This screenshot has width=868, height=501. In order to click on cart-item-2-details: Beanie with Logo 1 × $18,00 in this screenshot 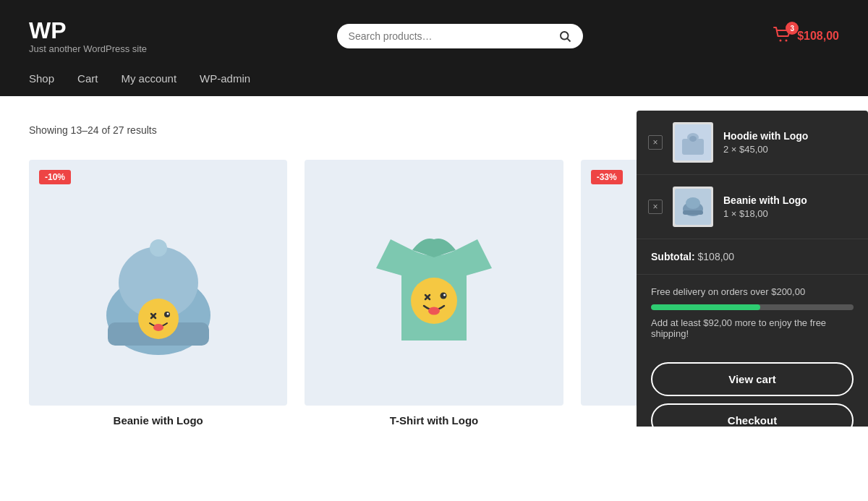, I will do `click(788, 207)`.